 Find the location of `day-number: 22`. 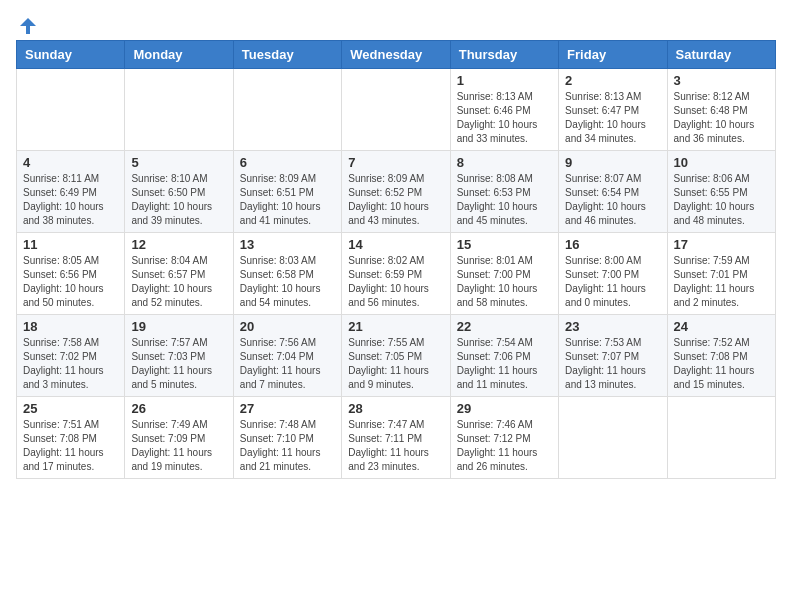

day-number: 22 is located at coordinates (504, 326).